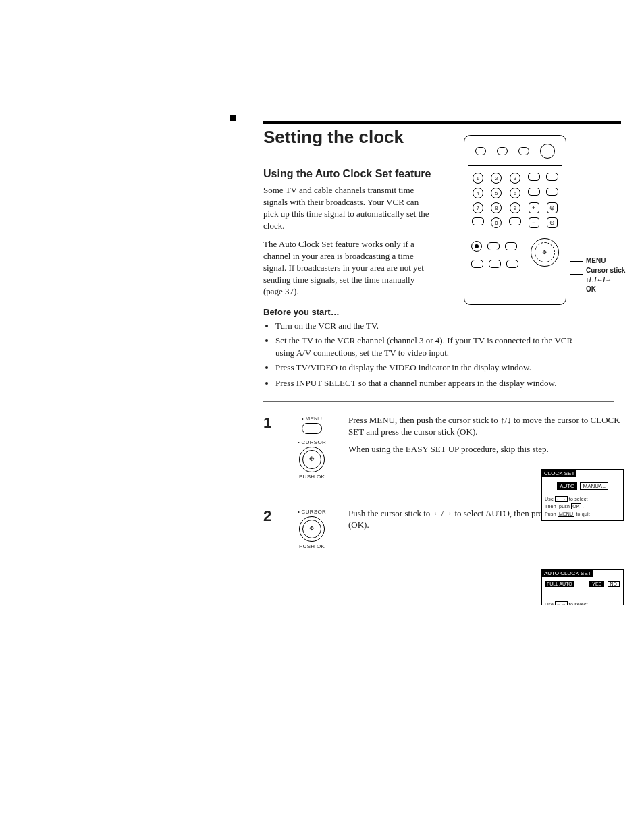 Image resolution: width=644 pixels, height=832 pixels. I want to click on osd-title: CLOCK SET, so click(559, 474).